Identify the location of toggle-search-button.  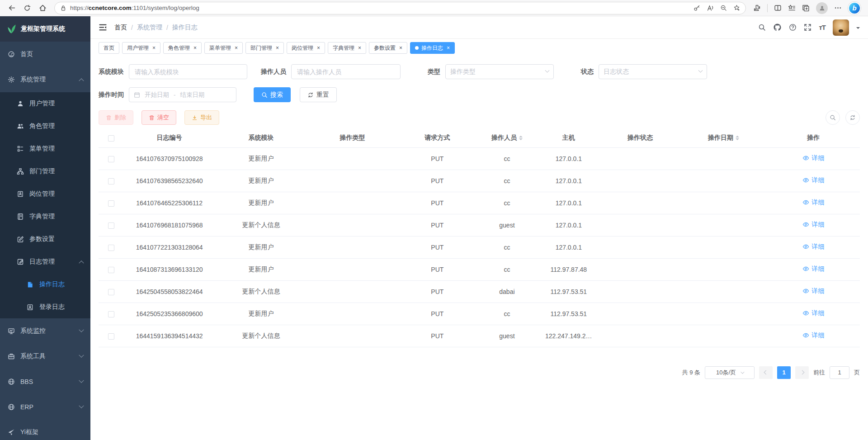
(833, 118).